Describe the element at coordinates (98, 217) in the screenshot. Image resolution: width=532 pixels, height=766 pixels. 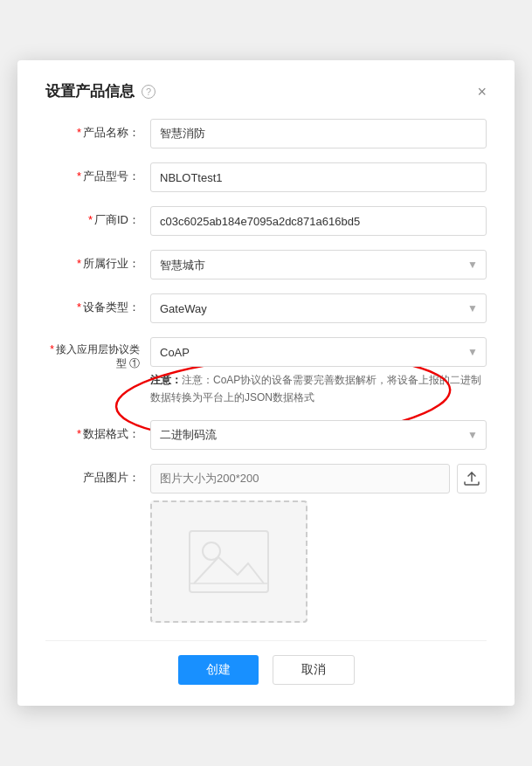
I see `vendor-id-label: *厂商ID：` at that location.